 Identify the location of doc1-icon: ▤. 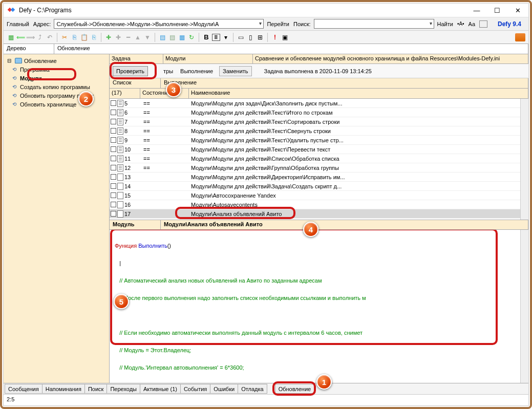
(162, 37).